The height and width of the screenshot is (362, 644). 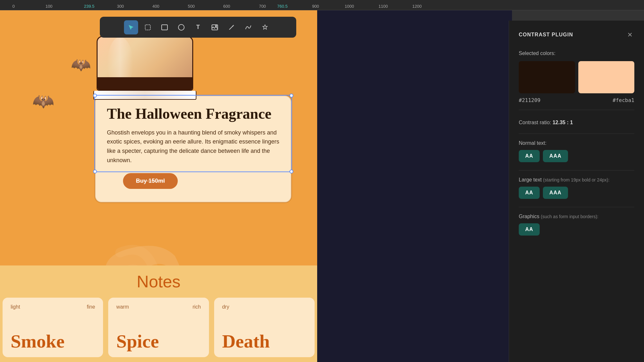 What do you see at coordinates (122, 307) in the screenshot?
I see `note-tag-warm: warm` at bounding box center [122, 307].